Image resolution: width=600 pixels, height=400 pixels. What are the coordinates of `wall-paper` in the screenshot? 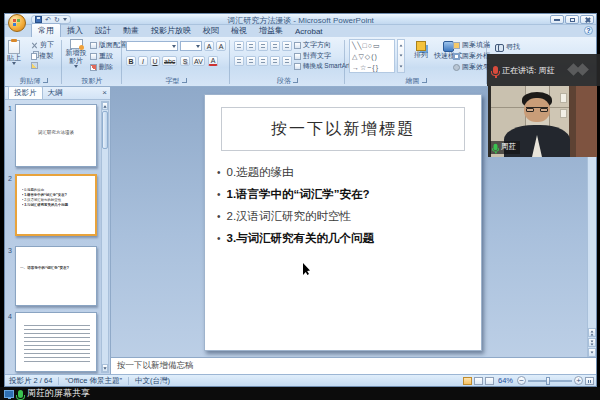 It's located at (564, 114).